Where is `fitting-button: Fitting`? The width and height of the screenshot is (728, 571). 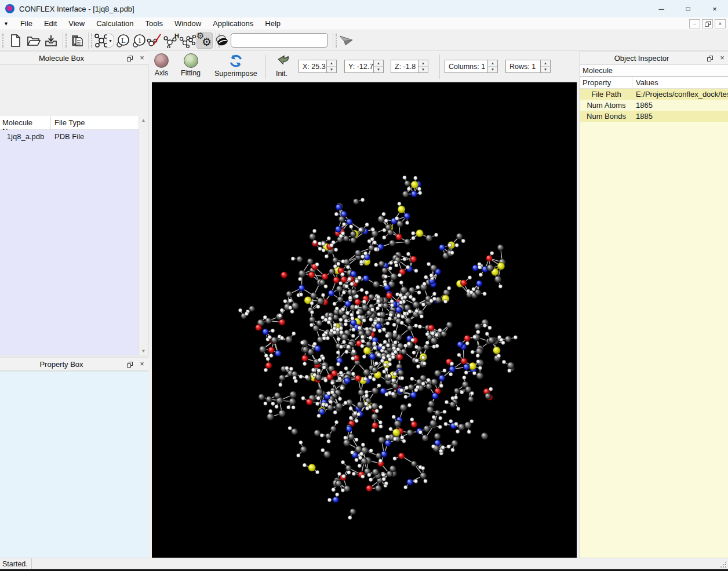 fitting-button: Fitting is located at coordinates (191, 65).